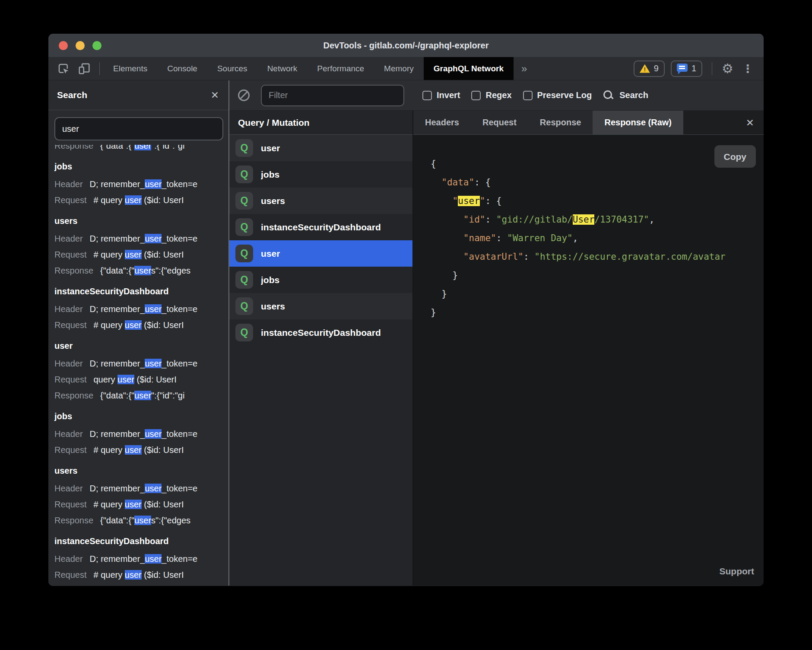 The height and width of the screenshot is (650, 812). What do you see at coordinates (638, 123) in the screenshot?
I see `detail-tab-label: Response (Raw)` at bounding box center [638, 123].